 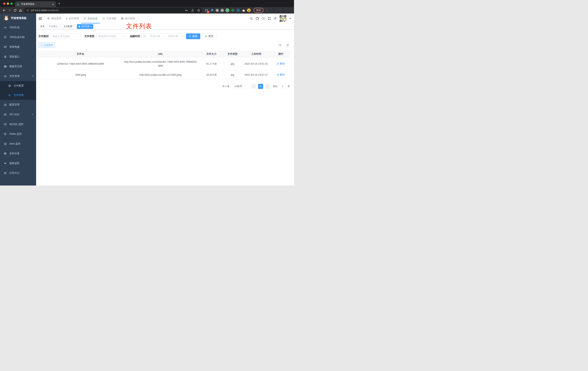 What do you see at coordinates (40, 19) in the screenshot?
I see `sidebar-fold-icon` at bounding box center [40, 19].